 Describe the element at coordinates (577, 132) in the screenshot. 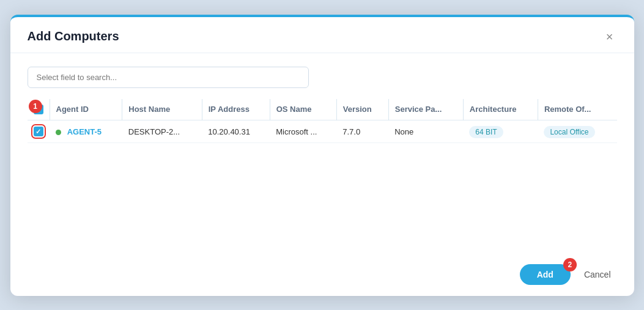

I see `cell-remote-office: Local Office` at that location.